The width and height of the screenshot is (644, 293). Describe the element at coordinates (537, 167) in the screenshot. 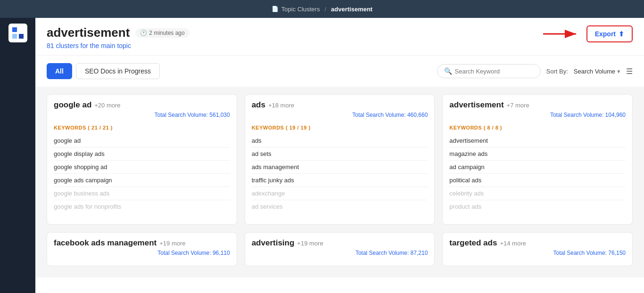

I see `keyword-item: ad campaign` at that location.